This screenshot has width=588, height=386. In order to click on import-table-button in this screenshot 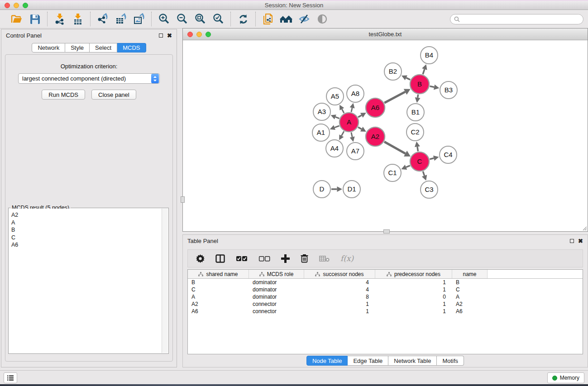, I will do `click(78, 19)`.